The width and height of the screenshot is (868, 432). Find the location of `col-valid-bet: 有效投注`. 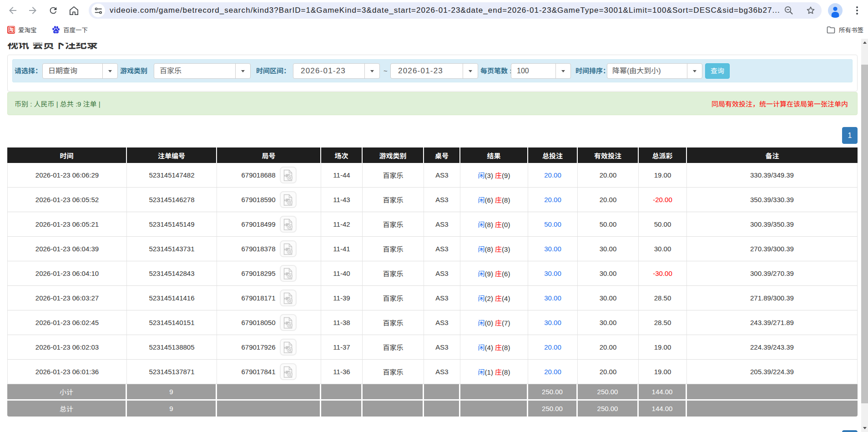

col-valid-bet: 有效投注 is located at coordinates (608, 155).